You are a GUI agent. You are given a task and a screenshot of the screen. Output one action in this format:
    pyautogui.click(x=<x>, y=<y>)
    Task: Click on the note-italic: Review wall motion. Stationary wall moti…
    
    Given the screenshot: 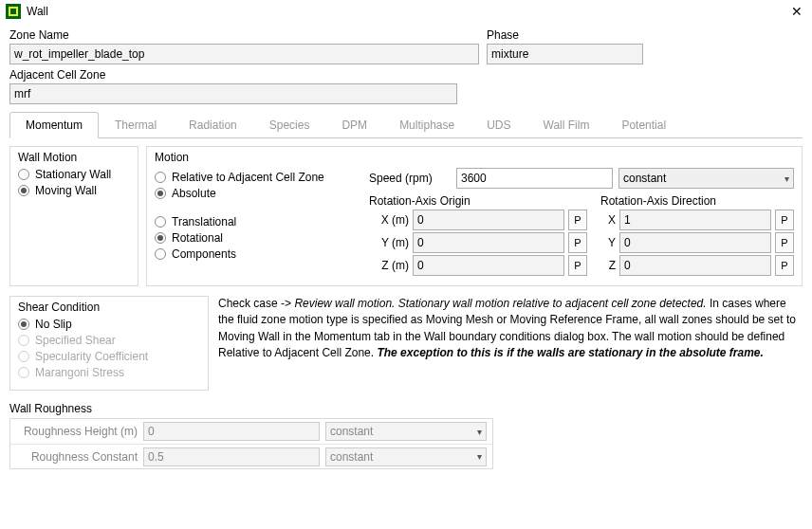 What is the action you would take?
    pyautogui.click(x=500, y=303)
    